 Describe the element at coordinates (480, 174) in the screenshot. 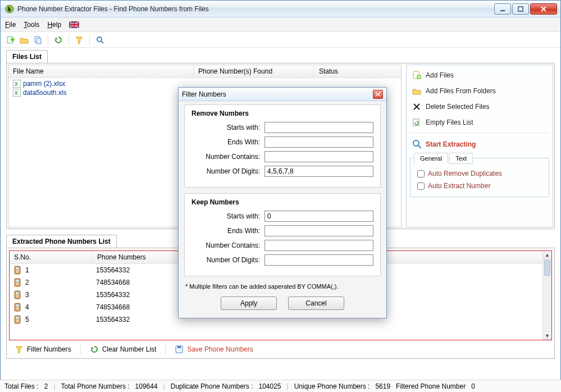

I see `auto-remove-duplicates-checkbox: Auto Remove Duplicates` at that location.